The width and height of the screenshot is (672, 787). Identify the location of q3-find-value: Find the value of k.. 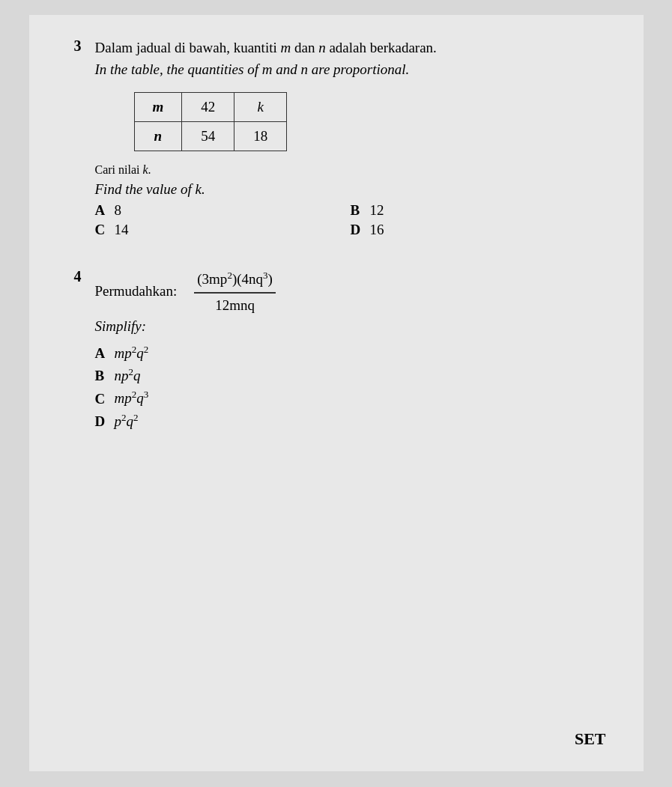
(150, 189).